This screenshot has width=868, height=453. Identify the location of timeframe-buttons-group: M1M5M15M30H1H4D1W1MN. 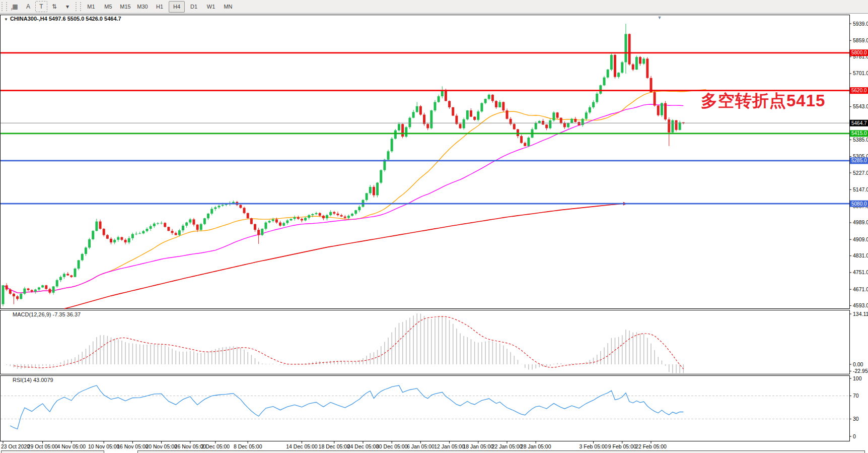
(160, 7).